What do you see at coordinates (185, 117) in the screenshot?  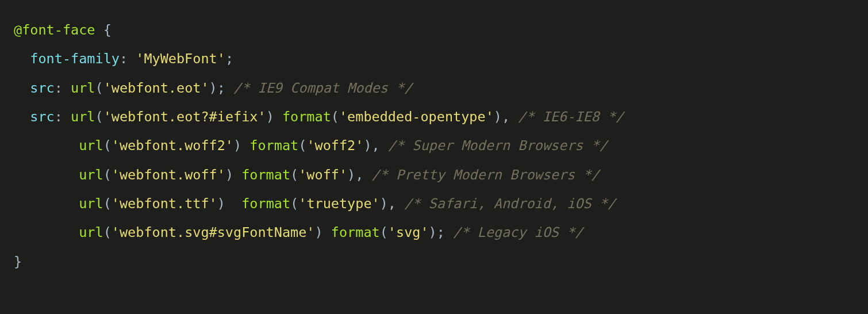 I see `code-token: 'webfont.eot?#iefix'` at bounding box center [185, 117].